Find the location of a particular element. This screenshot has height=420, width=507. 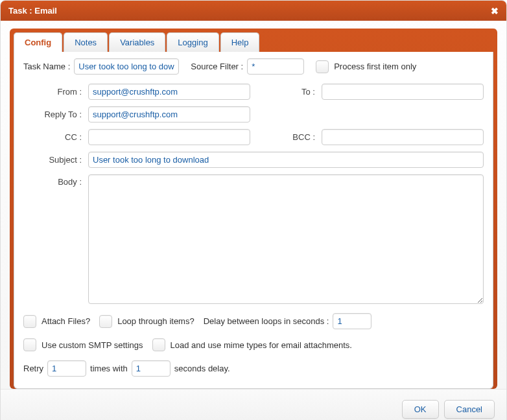

body-label: Body : is located at coordinates (53, 180).